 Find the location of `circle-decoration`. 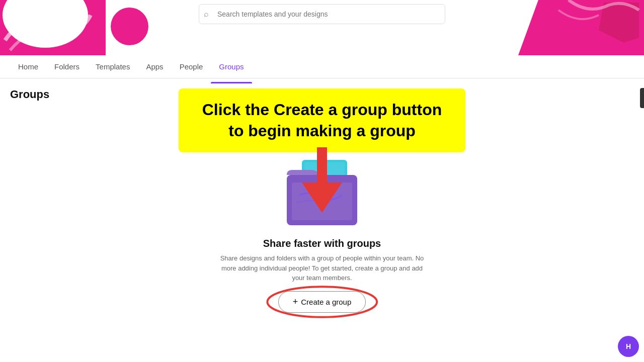

circle-decoration is located at coordinates (130, 26).